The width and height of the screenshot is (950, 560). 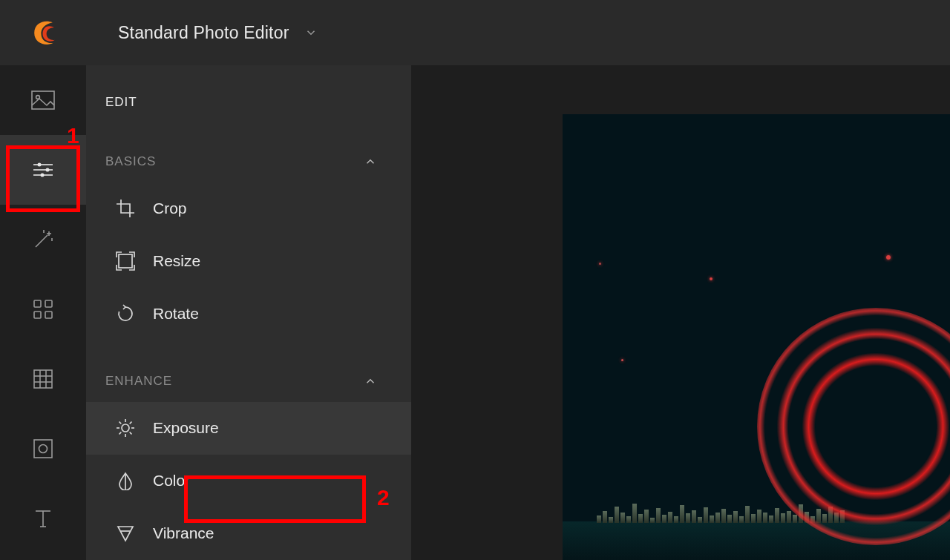 I want to click on app-header: Standard Photo Editor, so click(x=475, y=33).